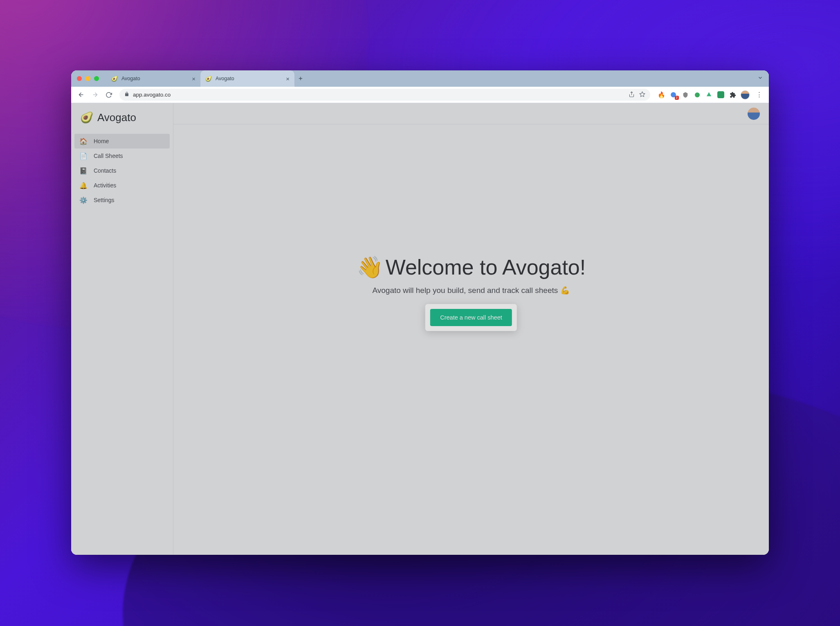 The height and width of the screenshot is (626, 840). Describe the element at coordinates (101, 141) in the screenshot. I see `sidebar-item-label: Home` at that location.